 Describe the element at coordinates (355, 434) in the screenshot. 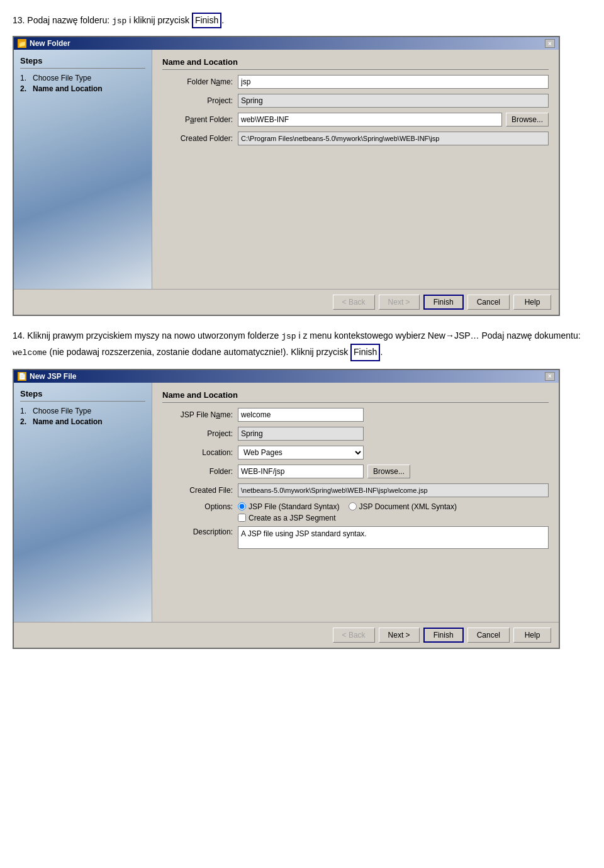

I see `project-row-2: Project:` at that location.